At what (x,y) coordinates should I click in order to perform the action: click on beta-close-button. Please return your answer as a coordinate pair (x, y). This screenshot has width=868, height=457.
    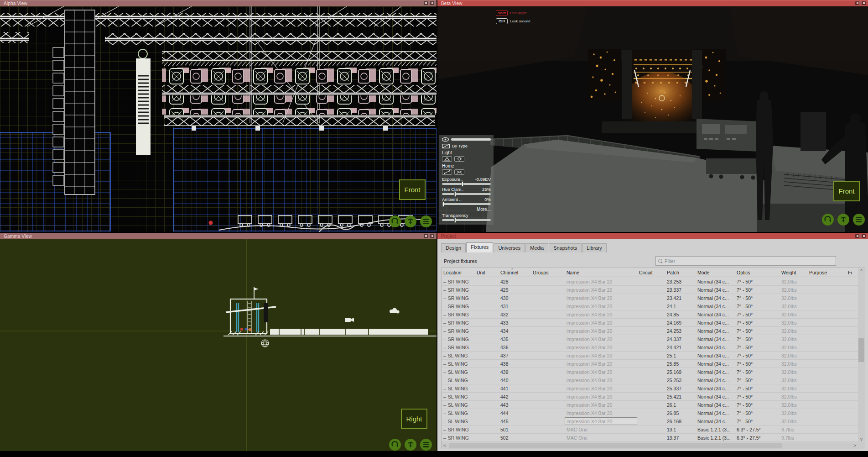
    Looking at the image, I should click on (864, 3).